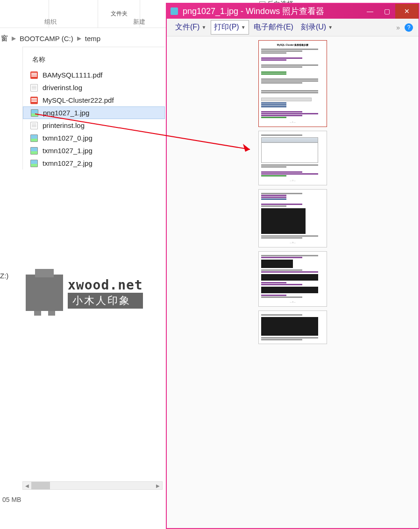  I want to click on breadcrumb-item: BOOTCAMP (C:), so click(47, 38).